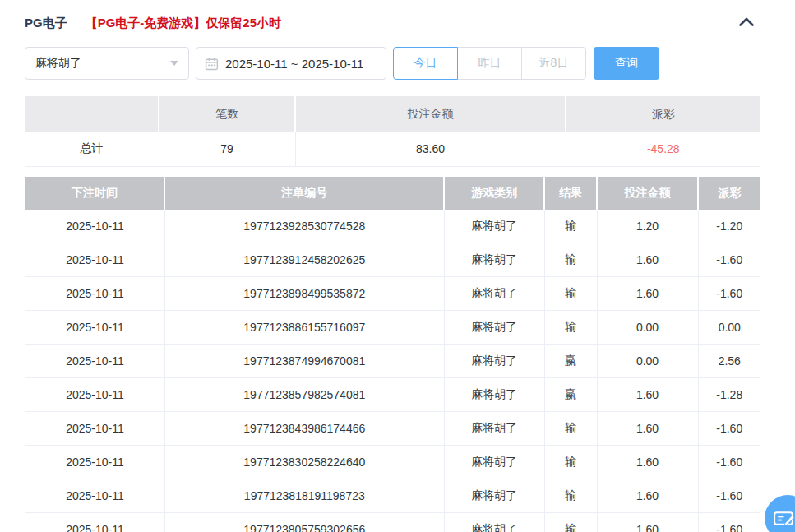  Describe the element at coordinates (779, 513) in the screenshot. I see `feedback-fab-button` at that location.